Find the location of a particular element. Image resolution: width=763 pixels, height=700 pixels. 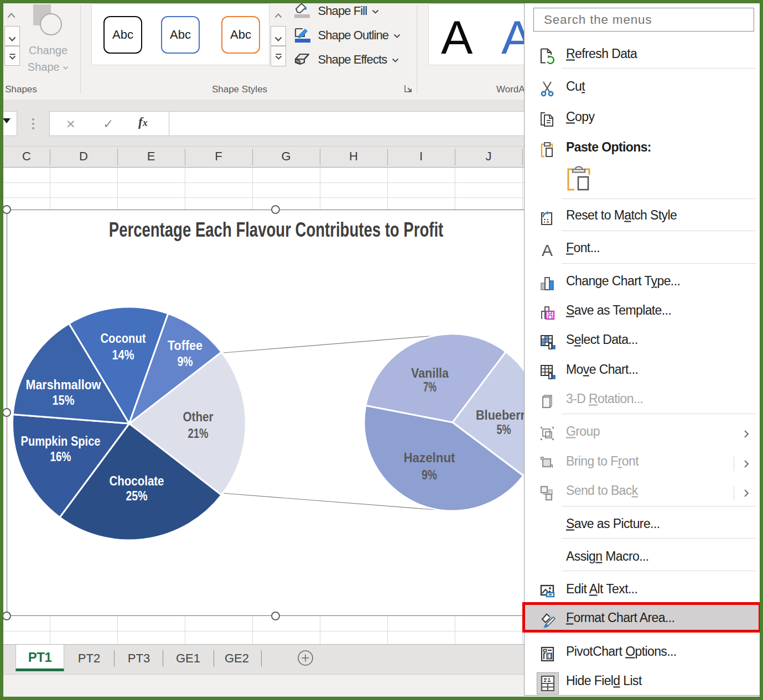

svg-text: 5% is located at coordinates (504, 429).